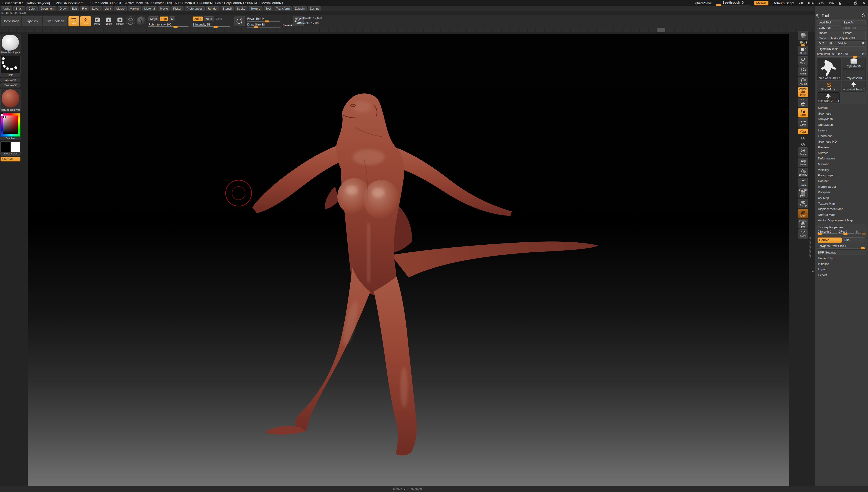 The height and width of the screenshot is (492, 868). Describe the element at coordinates (803, 123) in the screenshot. I see `lsym-button: L.Sym` at that location.